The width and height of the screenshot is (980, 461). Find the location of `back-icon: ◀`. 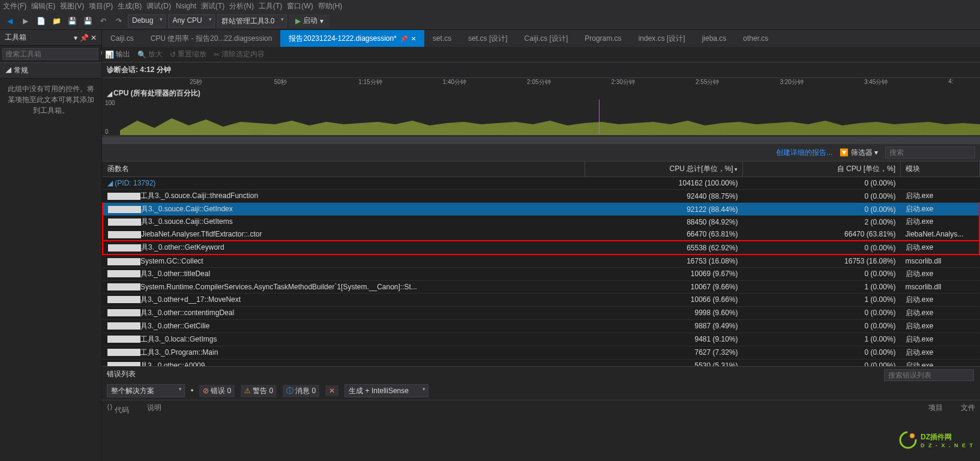

back-icon: ◀ is located at coordinates (10, 21).